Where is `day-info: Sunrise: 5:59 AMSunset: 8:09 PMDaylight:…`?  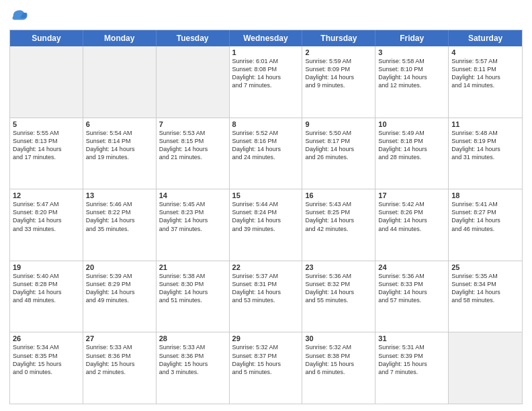 day-info: Sunrise: 5:59 AMSunset: 8:09 PMDaylight:… is located at coordinates (339, 74).